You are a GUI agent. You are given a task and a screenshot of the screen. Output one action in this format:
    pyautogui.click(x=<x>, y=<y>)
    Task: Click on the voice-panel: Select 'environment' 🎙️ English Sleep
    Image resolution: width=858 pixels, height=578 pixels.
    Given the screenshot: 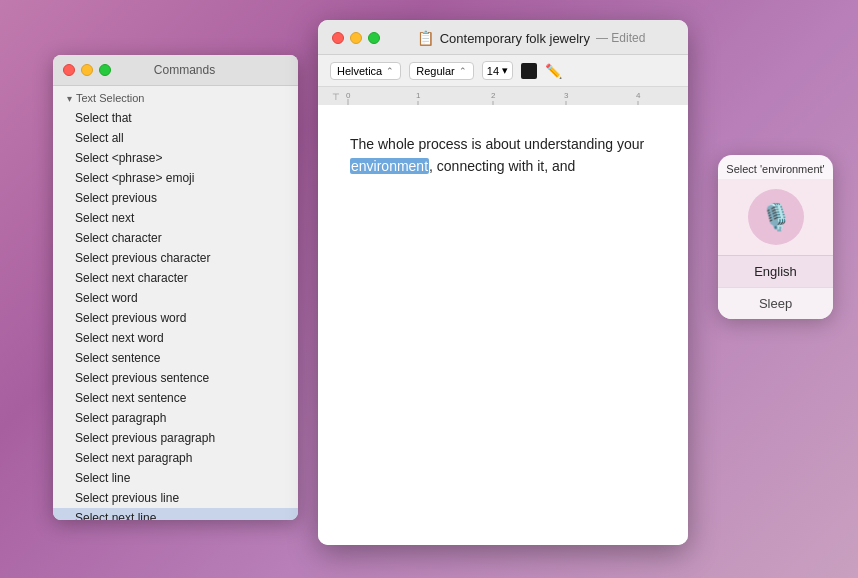 What is the action you would take?
    pyautogui.click(x=776, y=237)
    